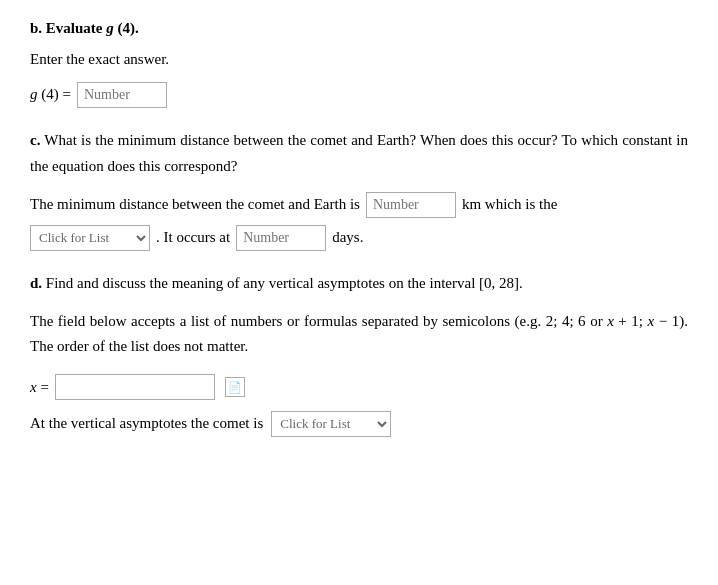 Image resolution: width=718 pixels, height=585 pixels. Describe the element at coordinates (36, 283) in the screenshot. I see `section-d-label: d.` at that location.